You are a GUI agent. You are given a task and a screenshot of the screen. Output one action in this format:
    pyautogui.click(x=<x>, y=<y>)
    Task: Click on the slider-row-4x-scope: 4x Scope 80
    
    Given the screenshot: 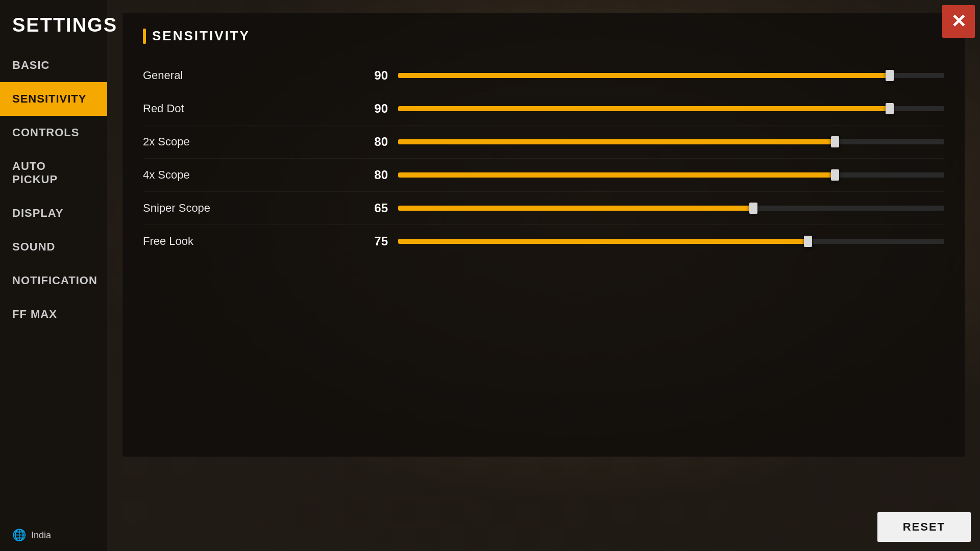 What is the action you would take?
    pyautogui.click(x=544, y=176)
    